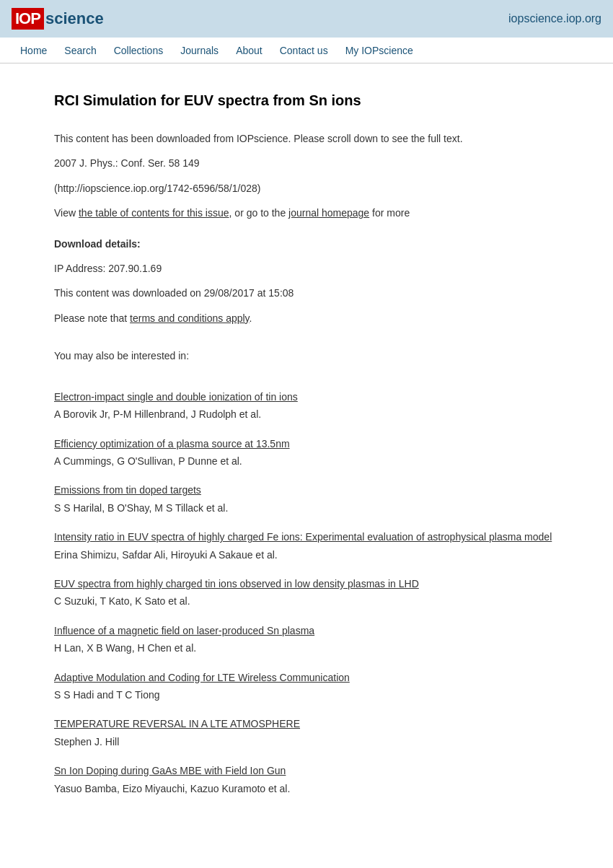 The width and height of the screenshot is (613, 868). What do you see at coordinates (306, 397) in the screenshot?
I see `related-link-0: Electron-impact single and double ioniza…` at bounding box center [306, 397].